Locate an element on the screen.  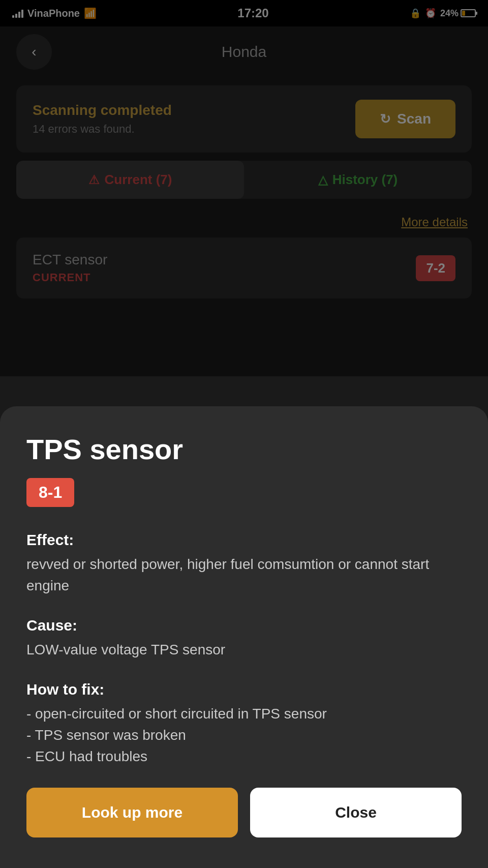
scan-card: Scanning completed 14 errors was found. … is located at coordinates (244, 119).